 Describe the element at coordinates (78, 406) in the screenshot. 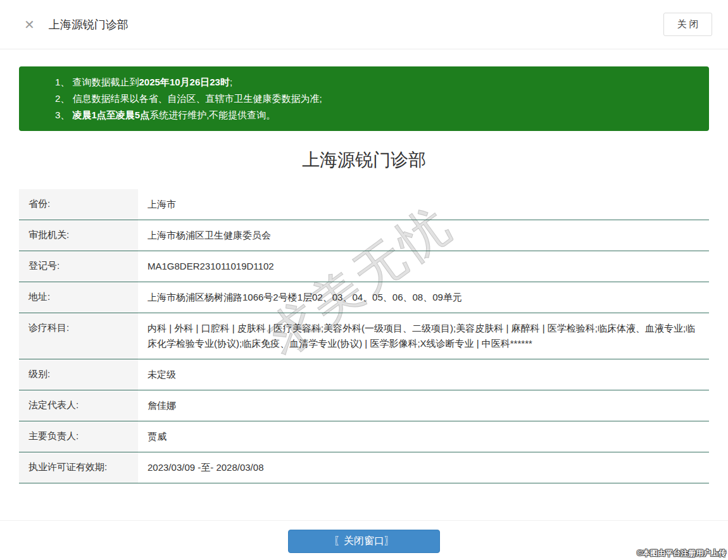

I see `row-label: 法定代表人:` at that location.